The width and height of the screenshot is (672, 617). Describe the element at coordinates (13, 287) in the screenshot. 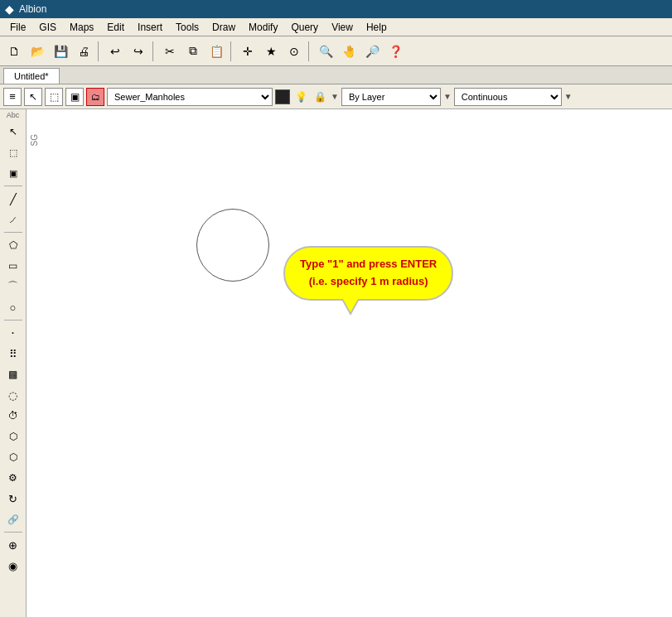

I see `arc-tool: ⌒` at that location.